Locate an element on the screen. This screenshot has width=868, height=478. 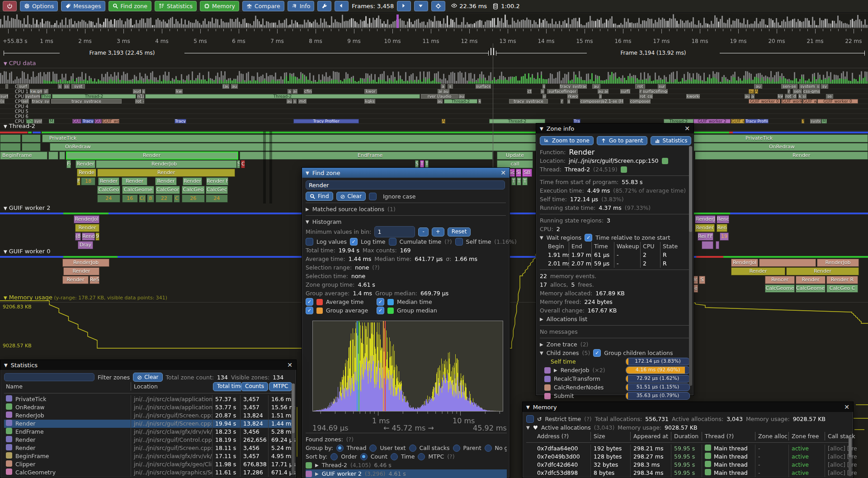
found-zone-thread-row: ▶GUIF worker 2(3,296)4.61 s is located at coordinates (406, 474).